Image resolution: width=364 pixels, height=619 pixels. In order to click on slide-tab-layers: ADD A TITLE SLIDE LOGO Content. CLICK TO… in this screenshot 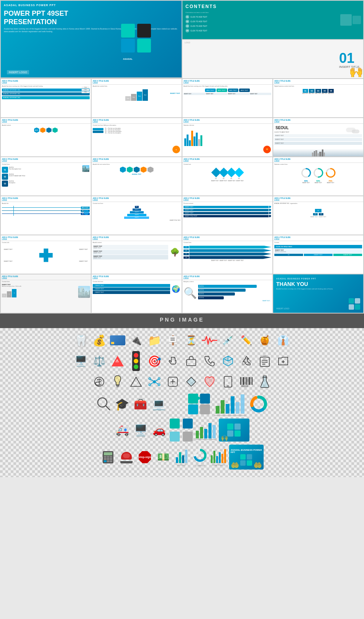, I will do `click(318, 254)`.